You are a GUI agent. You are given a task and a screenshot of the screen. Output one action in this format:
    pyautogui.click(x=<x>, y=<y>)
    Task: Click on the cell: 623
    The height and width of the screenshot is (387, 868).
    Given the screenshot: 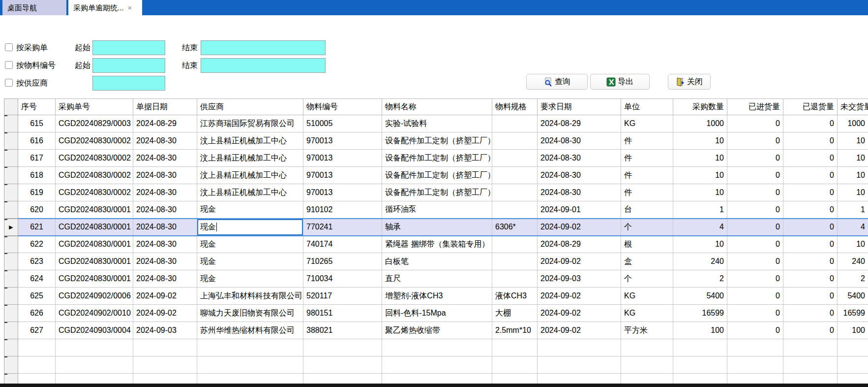 What is the action you would take?
    pyautogui.click(x=37, y=262)
    